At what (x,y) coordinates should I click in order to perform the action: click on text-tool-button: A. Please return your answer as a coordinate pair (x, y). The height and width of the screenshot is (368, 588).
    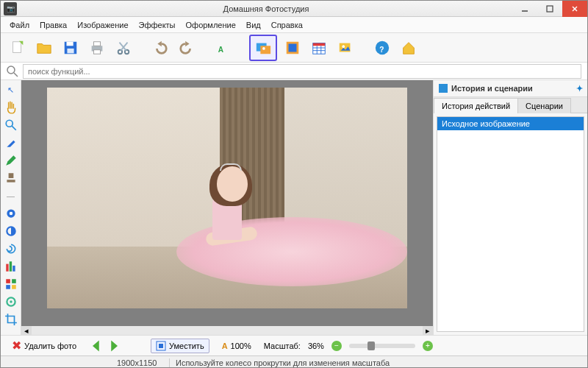
    Looking at the image, I should click on (223, 48).